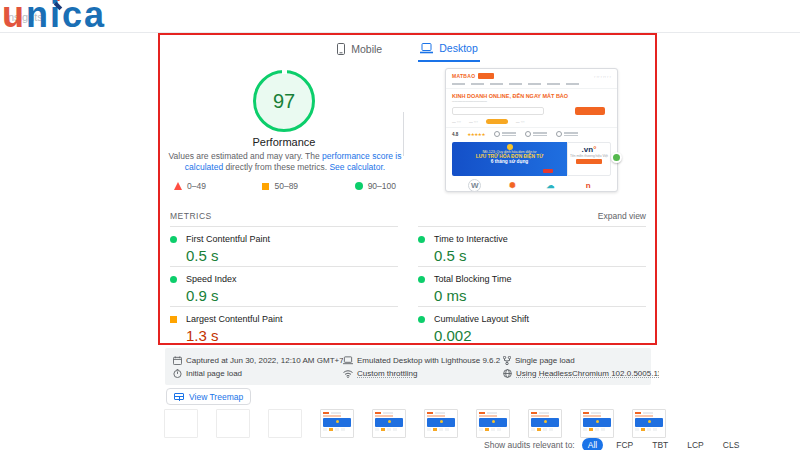 The width and height of the screenshot is (800, 450). Describe the element at coordinates (614, 444) in the screenshot. I see `audits-filter: Show audits relevant to: All FCP TBT LCP…` at that location.